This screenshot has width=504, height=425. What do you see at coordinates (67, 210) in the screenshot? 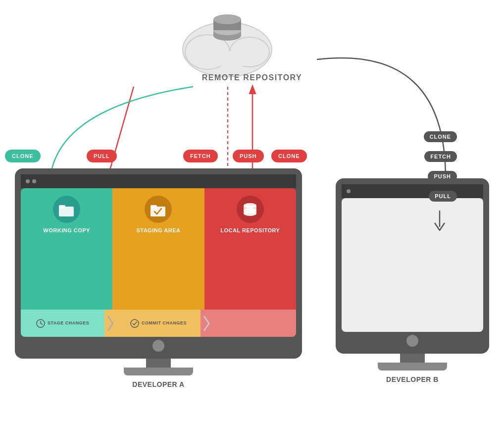
I see `folder-icon` at bounding box center [67, 210].